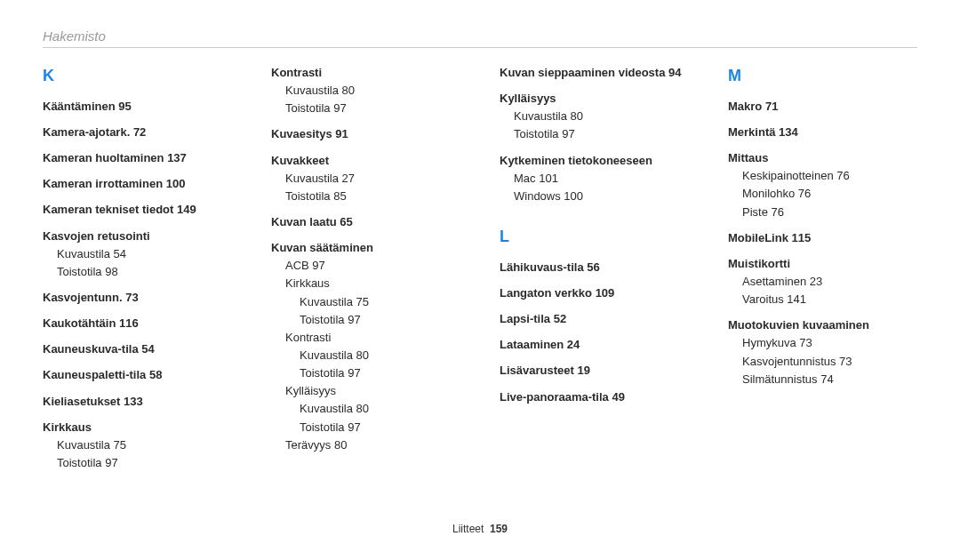 The height and width of the screenshot is (560, 960). I want to click on index-entry: Kauneuskuva-tila 54, so click(137, 349).